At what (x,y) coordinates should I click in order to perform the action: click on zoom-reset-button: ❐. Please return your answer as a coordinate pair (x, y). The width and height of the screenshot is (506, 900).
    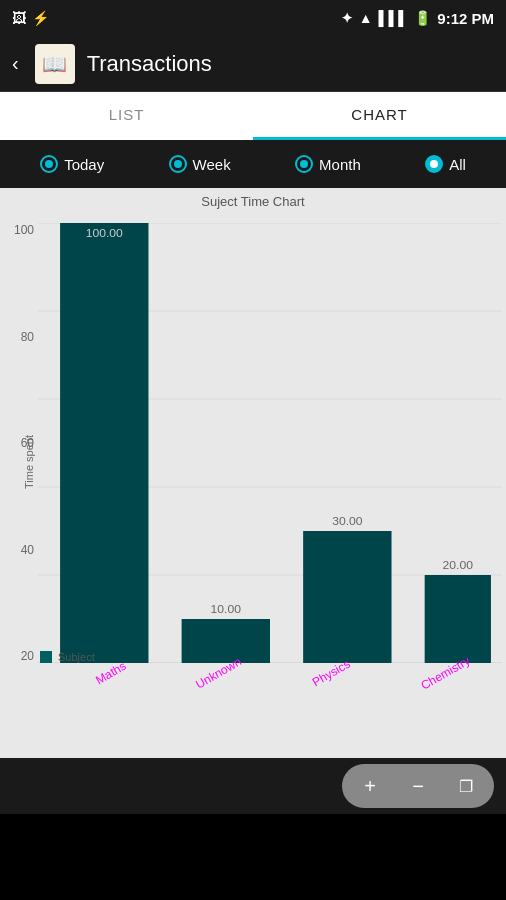
    Looking at the image, I should click on (466, 786).